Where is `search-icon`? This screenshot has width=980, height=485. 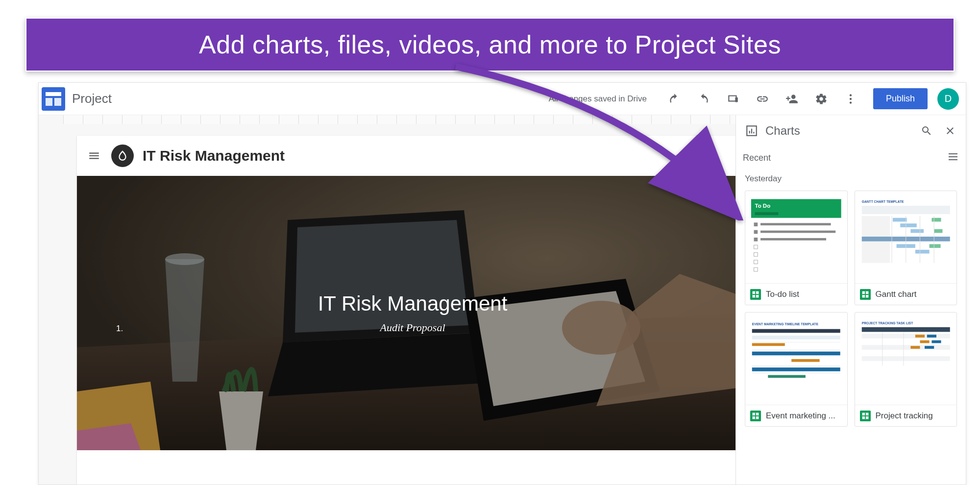 search-icon is located at coordinates (927, 131).